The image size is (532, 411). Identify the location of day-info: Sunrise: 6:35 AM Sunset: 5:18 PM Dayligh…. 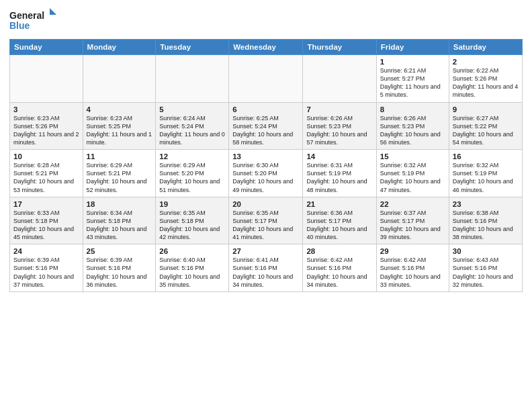
(192, 226).